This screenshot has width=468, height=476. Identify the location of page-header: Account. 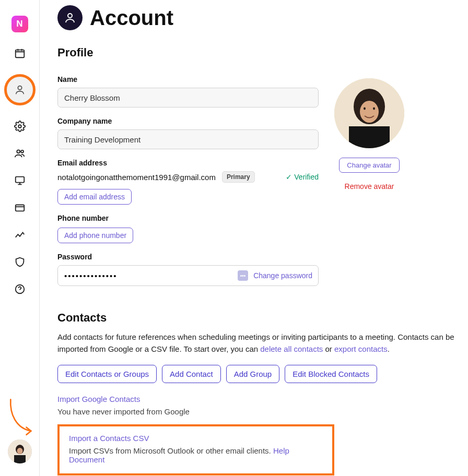
(260, 18).